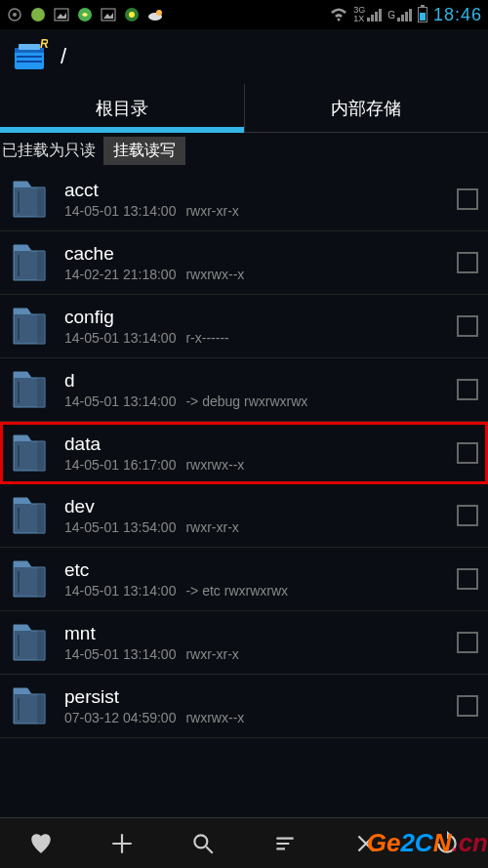 The width and height of the screenshot is (488, 868). Describe the element at coordinates (244, 199) in the screenshot. I see `file-row: acct 14-05-01 13:14:00rwxr-xr-x` at that location.